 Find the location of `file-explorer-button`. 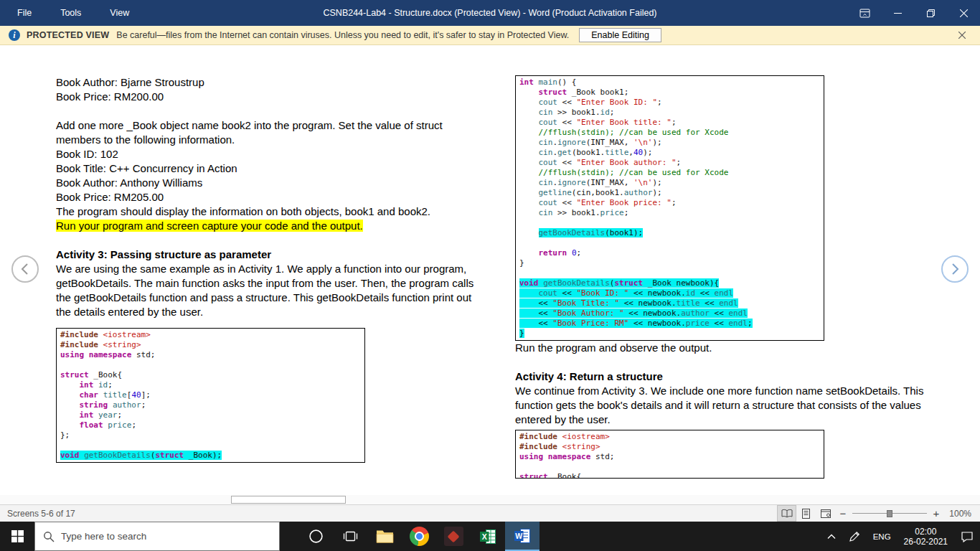

file-explorer-button is located at coordinates (385, 537).